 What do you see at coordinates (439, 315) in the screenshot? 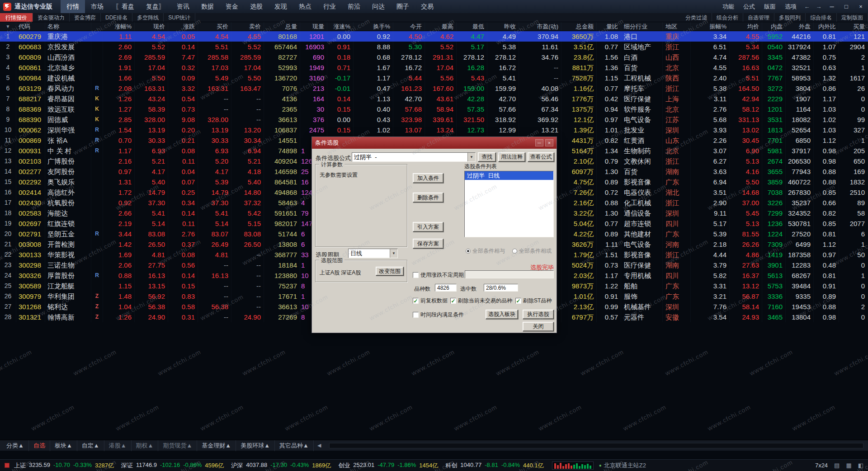
I see `time-range-checkbox: 时间段内满足条件` at bounding box center [439, 315].